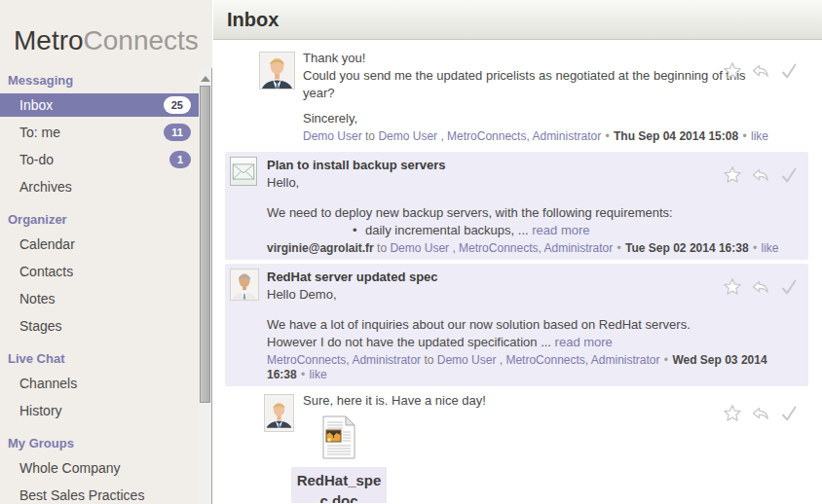 This screenshot has width=822, height=504. What do you see at coordinates (339, 459) in the screenshot?
I see `attachment: RedHat_spec.doc` at bounding box center [339, 459].